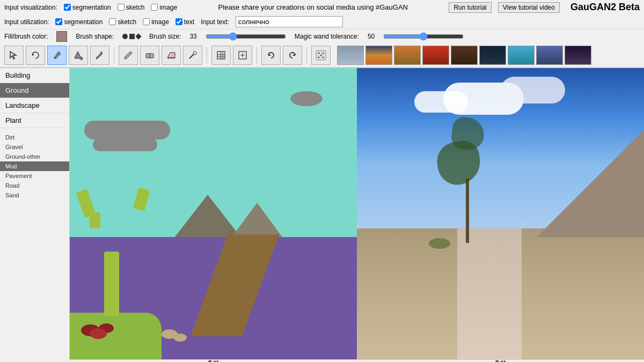 This screenshot has width=644, height=362. Describe the element at coordinates (132, 36) in the screenshot. I see `square-shape` at that location.